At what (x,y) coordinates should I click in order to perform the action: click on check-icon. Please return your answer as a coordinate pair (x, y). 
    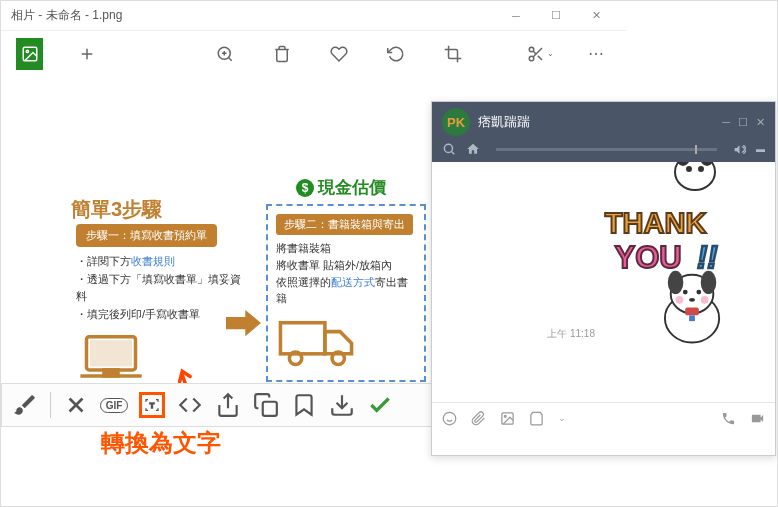
    Looking at the image, I should click on (380, 405).